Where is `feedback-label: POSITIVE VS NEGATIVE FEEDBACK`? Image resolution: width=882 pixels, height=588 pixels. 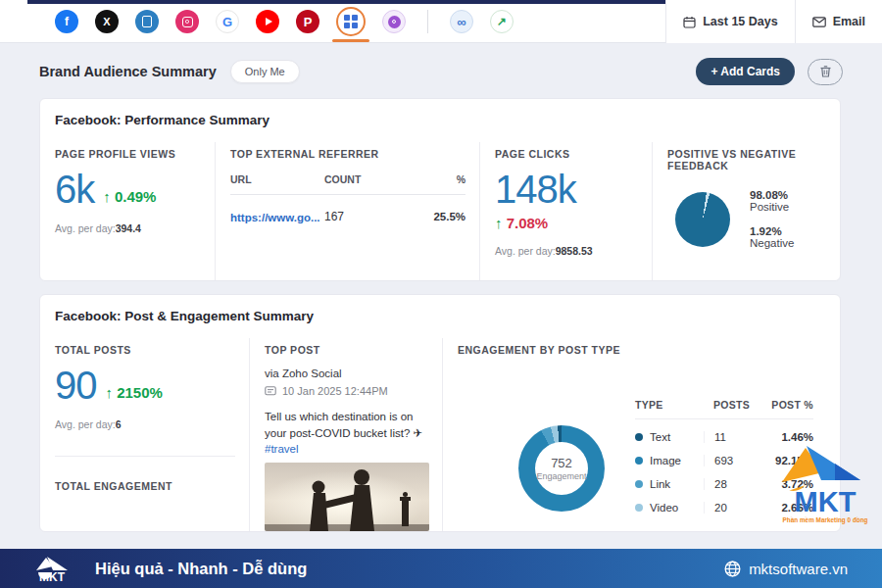
feedback-label: POSITIVE VS NEGATIVE FEEDBACK is located at coordinates (747, 160).